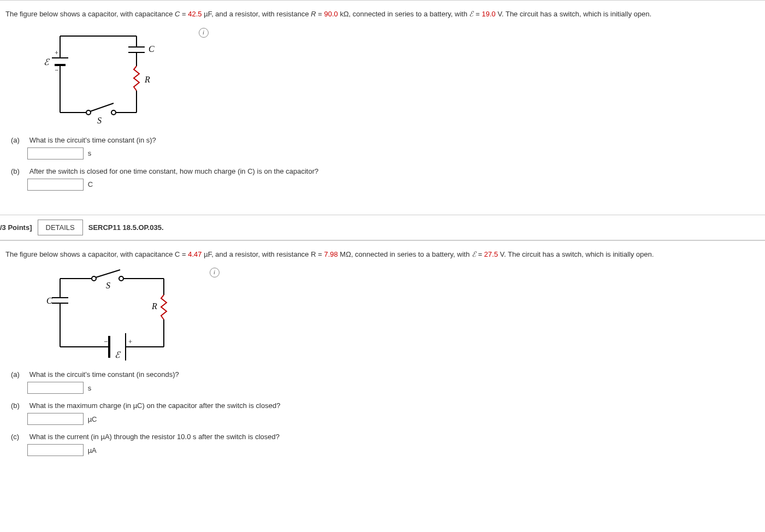 The width and height of the screenshot is (765, 532). What do you see at coordinates (109, 314) in the screenshot?
I see `circuit-diagram-2: C S R − + ℰ` at bounding box center [109, 314].